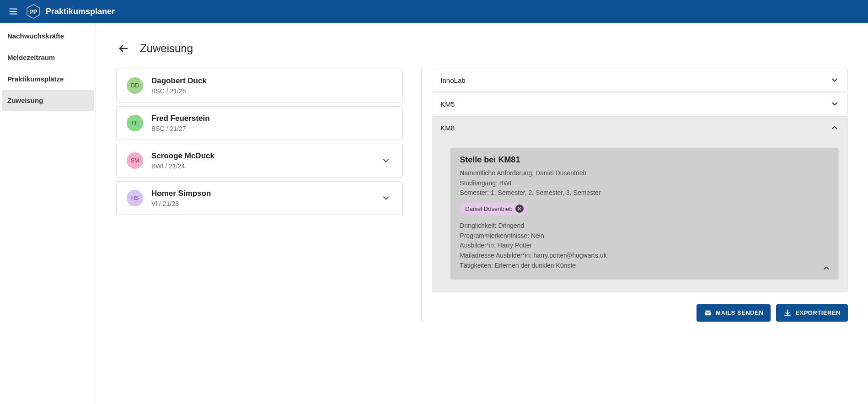  Describe the element at coordinates (135, 123) in the screenshot. I see `avatar: FF` at that location.